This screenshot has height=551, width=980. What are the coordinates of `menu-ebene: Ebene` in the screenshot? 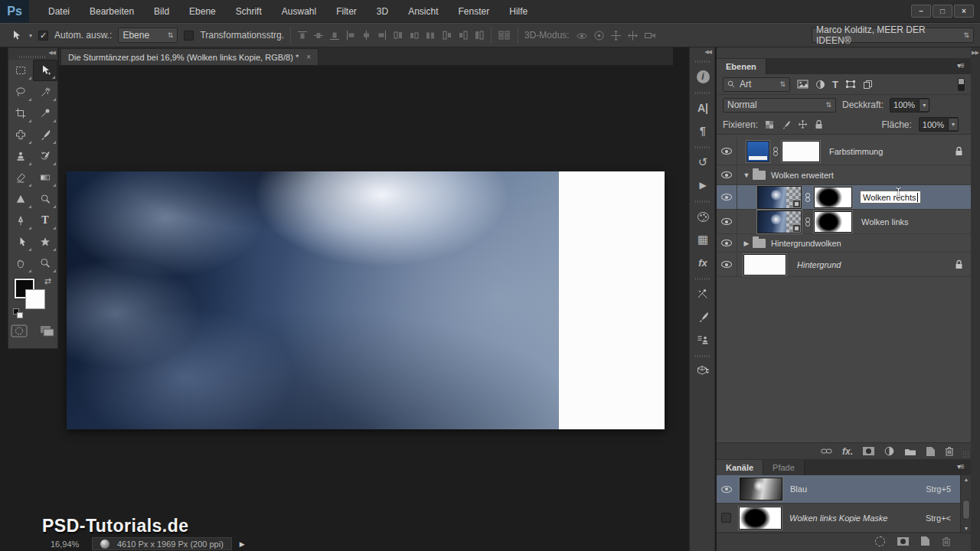 It's located at (202, 11).